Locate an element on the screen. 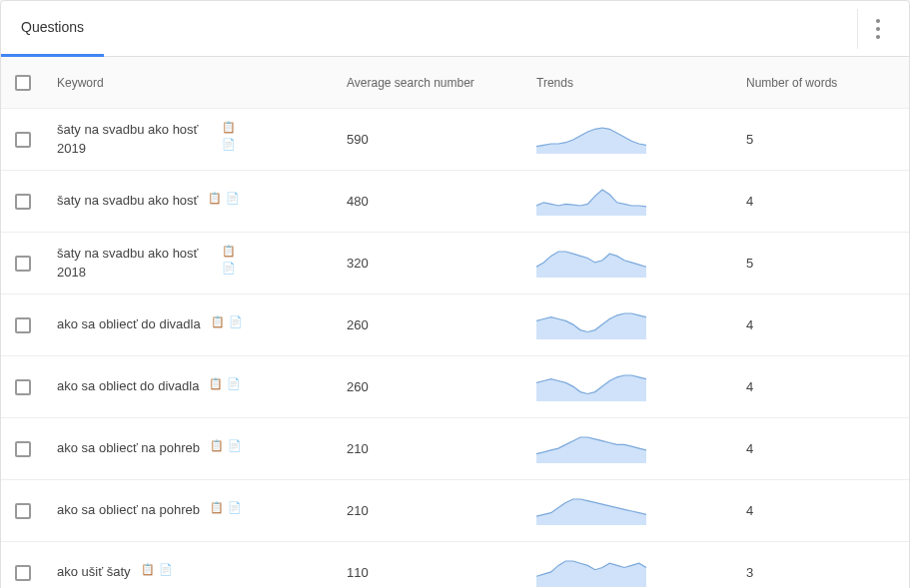  more-button is located at coordinates (877, 29).